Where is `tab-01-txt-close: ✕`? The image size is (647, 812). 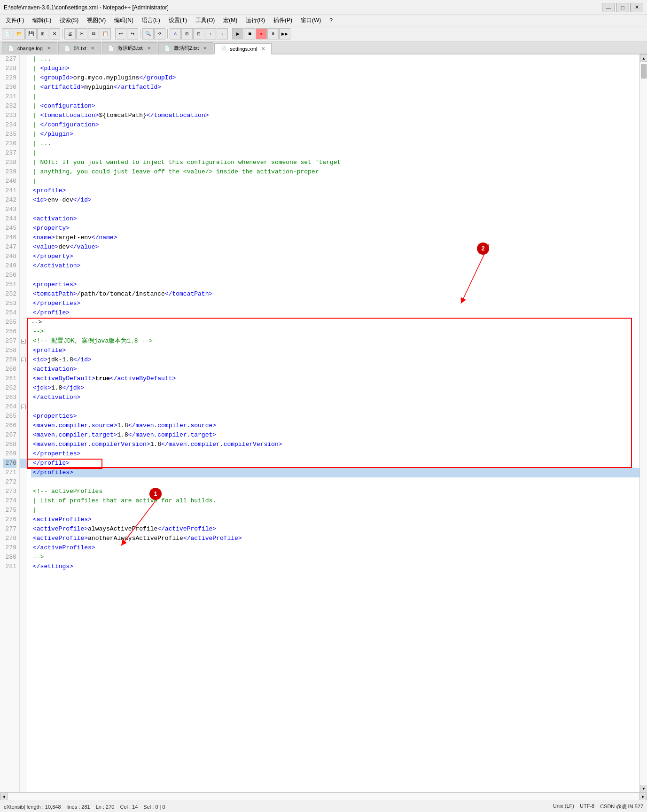
tab-01-txt-close: ✕ is located at coordinates (93, 48).